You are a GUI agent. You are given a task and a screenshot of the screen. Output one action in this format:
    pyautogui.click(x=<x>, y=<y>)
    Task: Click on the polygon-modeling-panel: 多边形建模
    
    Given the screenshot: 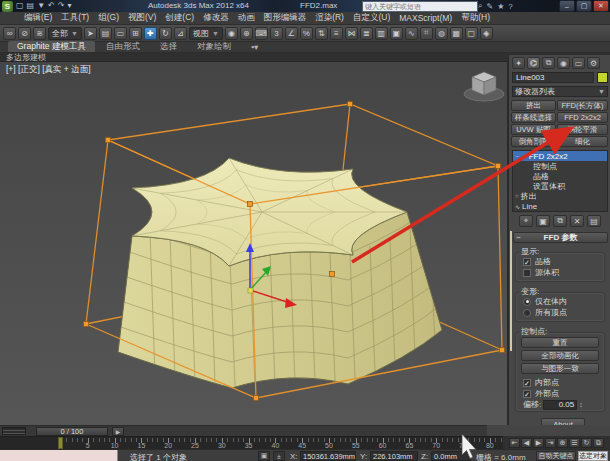 What is the action you would take?
    pyautogui.click(x=26, y=58)
    